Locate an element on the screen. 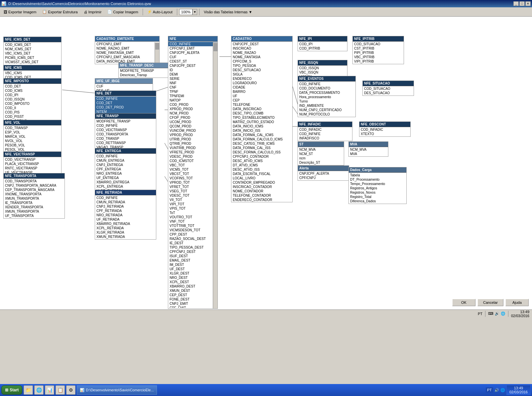 Image resolution: width=532 pixels, height=396 pixels. table-row: Tabela is located at coordinates (378, 175).